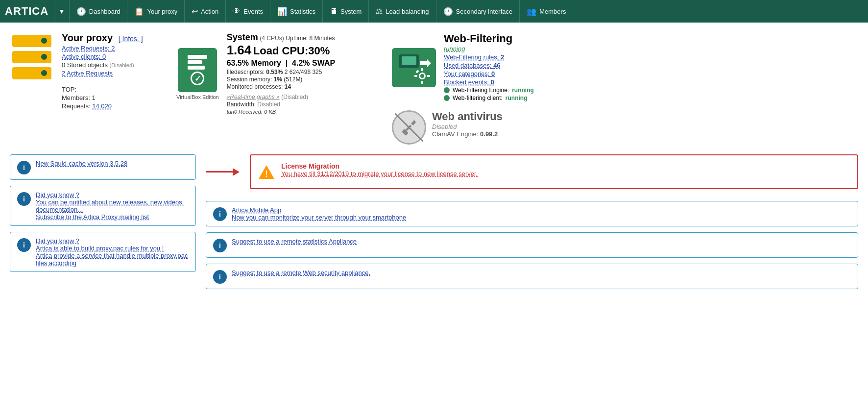 This screenshot has height=419, width=868. I want to click on proxy-infos-link: [ Infos. ], so click(131, 39).